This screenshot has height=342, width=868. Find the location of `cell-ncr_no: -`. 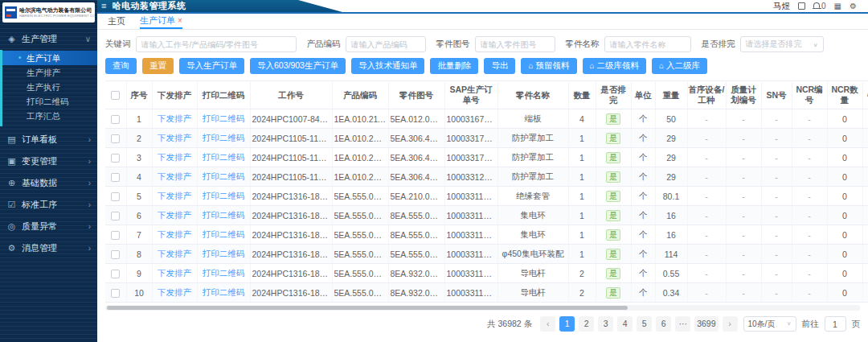

cell-ncr_no: - is located at coordinates (809, 177).